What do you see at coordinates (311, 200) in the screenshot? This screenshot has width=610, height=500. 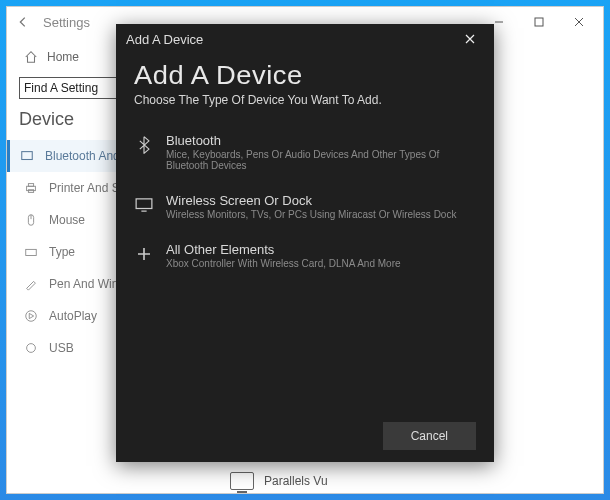 I see `option-title: Wireless Screen Or Dock` at bounding box center [311, 200].